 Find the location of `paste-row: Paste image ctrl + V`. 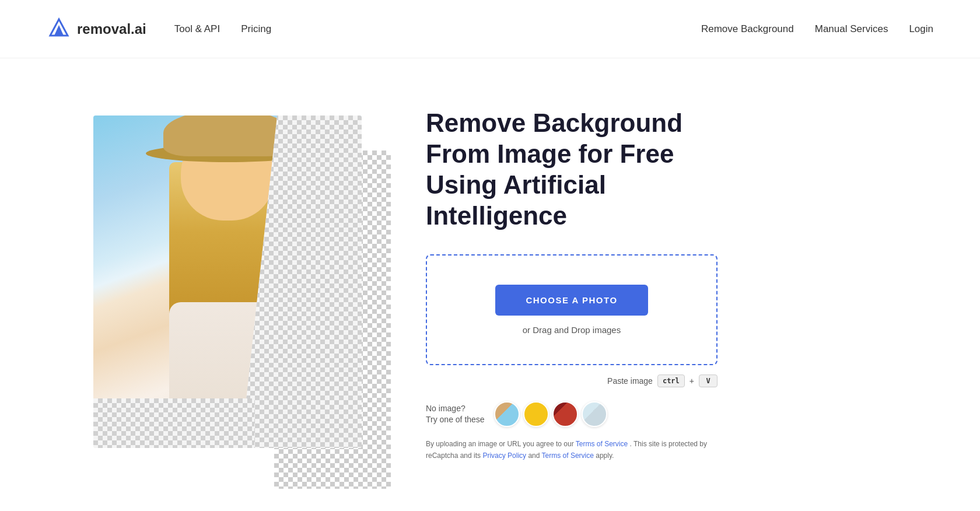

paste-row: Paste image ctrl + V is located at coordinates (572, 381).